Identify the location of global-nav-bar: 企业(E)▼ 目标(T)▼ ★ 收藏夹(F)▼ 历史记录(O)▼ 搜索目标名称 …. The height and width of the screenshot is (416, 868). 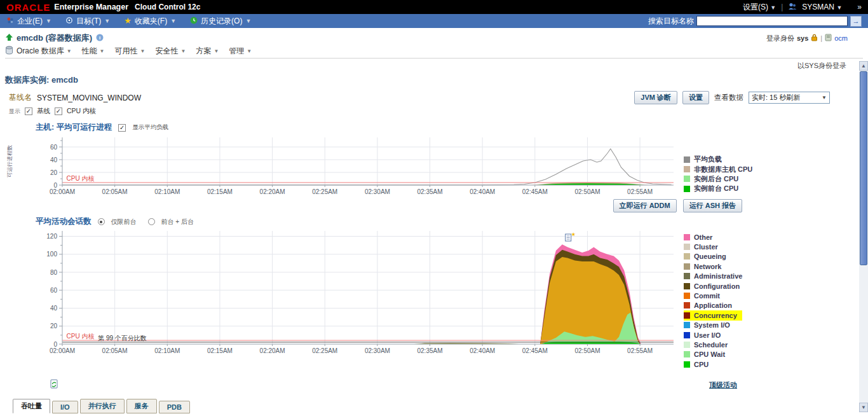
(434, 21).